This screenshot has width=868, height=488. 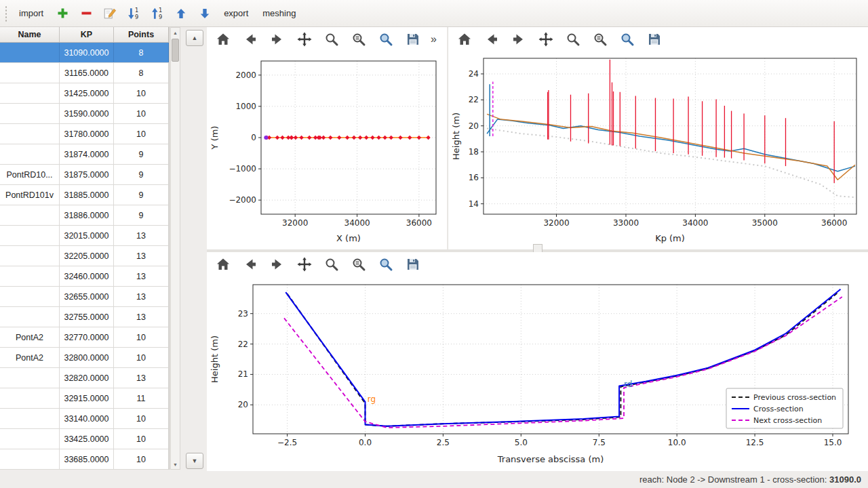 What do you see at coordinates (30, 175) in the screenshot?
I see `table-cell-name: PontRD10...` at bounding box center [30, 175].